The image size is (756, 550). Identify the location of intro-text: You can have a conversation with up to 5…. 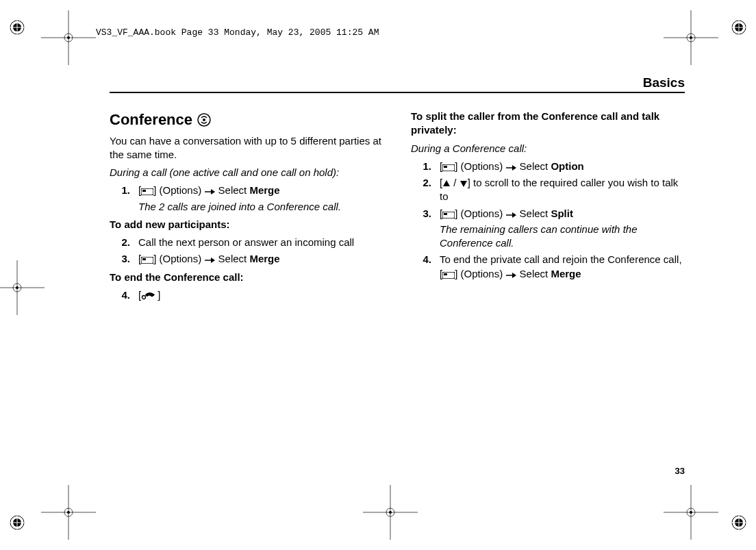
(247, 148).